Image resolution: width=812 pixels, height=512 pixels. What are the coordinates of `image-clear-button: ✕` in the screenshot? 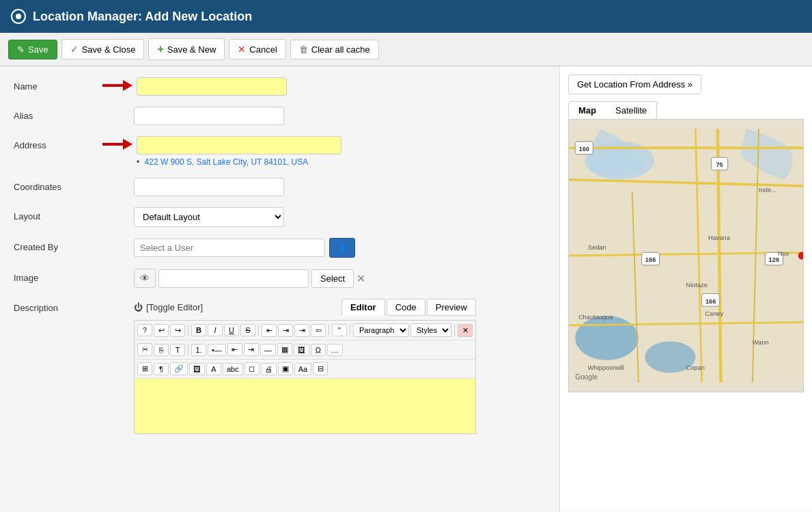 It's located at (361, 279).